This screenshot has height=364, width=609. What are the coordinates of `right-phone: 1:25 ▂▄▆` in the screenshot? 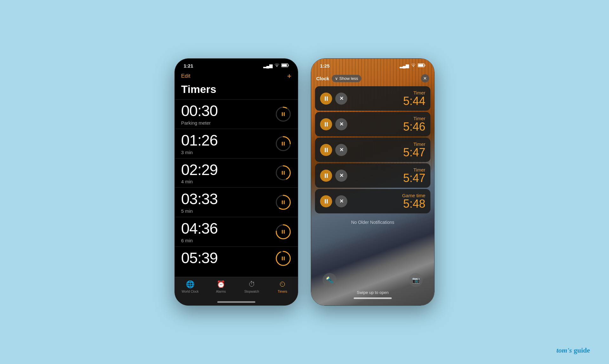 It's located at (373, 182).